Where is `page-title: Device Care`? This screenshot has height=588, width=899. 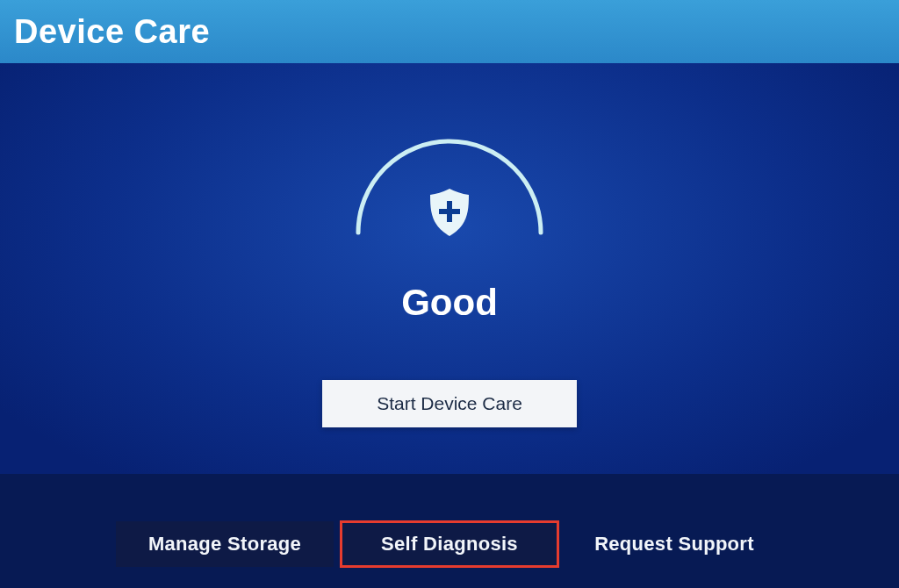
page-title: Device Care is located at coordinates (112, 32).